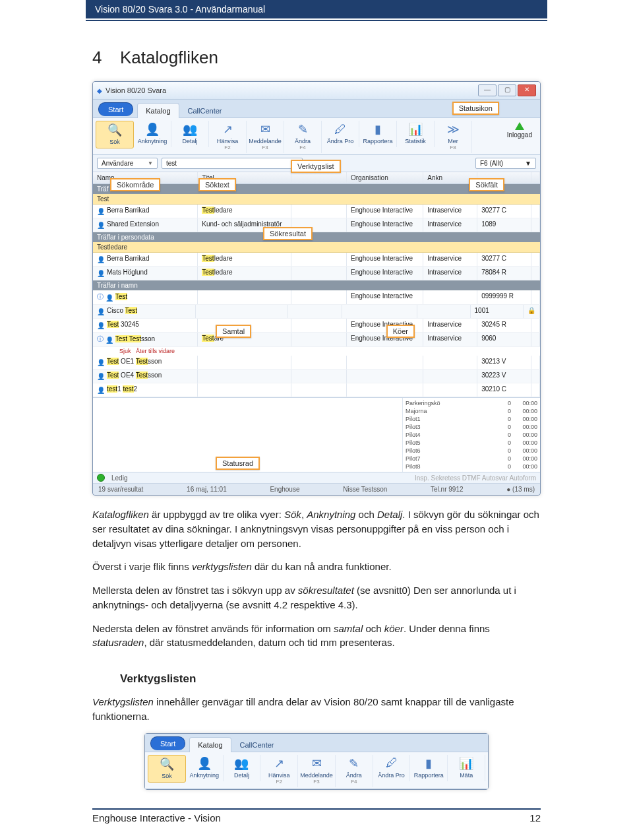 Image resolution: width=633 pixels, height=840 pixels. What do you see at coordinates (471, 459) in the screenshot?
I see `queue-row: Pilot7000:00` at bounding box center [471, 459].